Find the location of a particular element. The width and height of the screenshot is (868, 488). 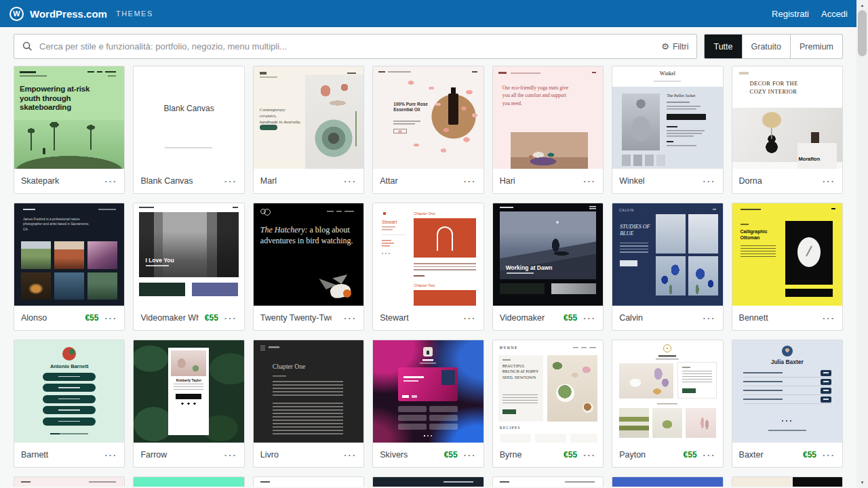

theme-card-footer: Hari ··· is located at coordinates (548, 181).